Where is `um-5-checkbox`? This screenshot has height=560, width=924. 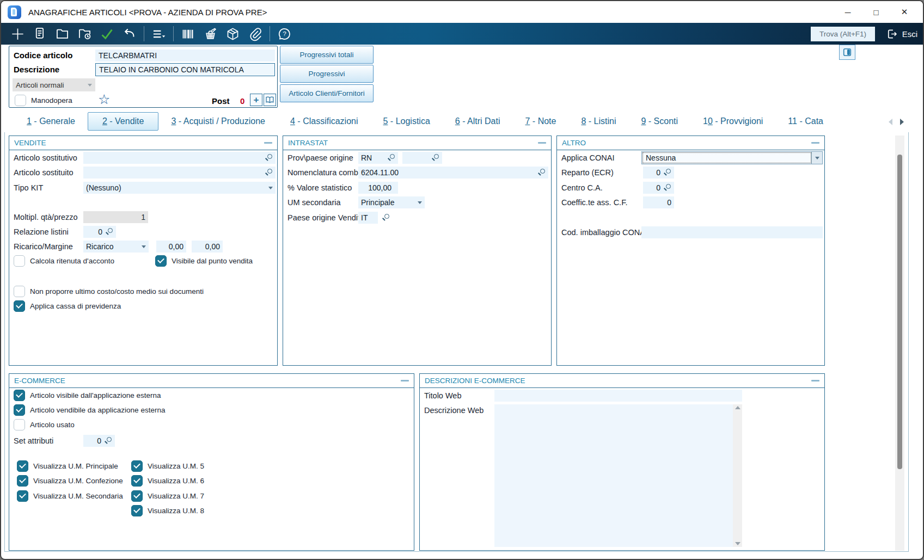
um-5-checkbox is located at coordinates (137, 466).